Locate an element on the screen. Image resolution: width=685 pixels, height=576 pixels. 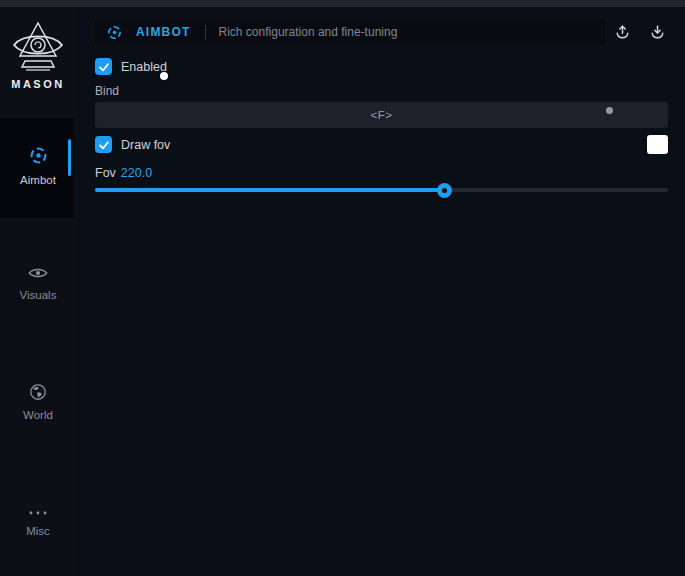
fov-slider-fill is located at coordinates (270, 190).